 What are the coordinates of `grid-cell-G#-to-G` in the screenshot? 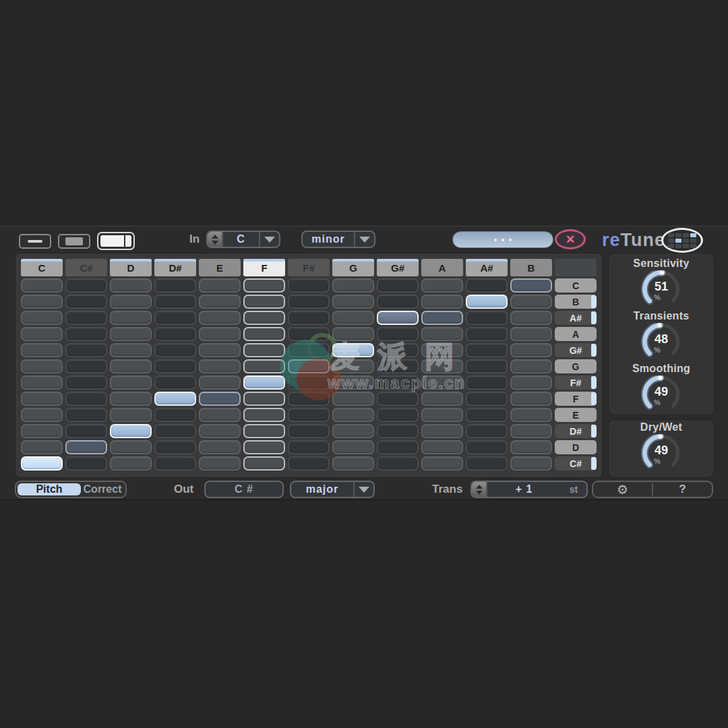 It's located at (398, 367).